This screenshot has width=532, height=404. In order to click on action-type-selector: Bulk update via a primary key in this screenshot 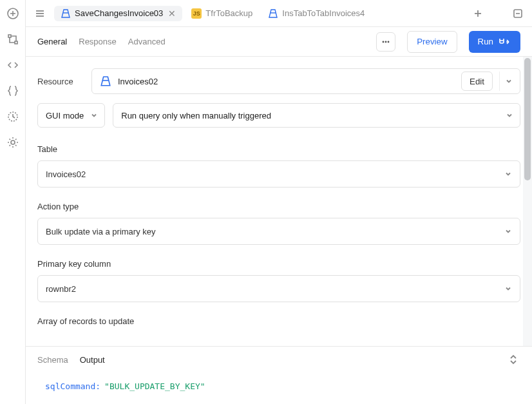, I will do `click(279, 231)`.